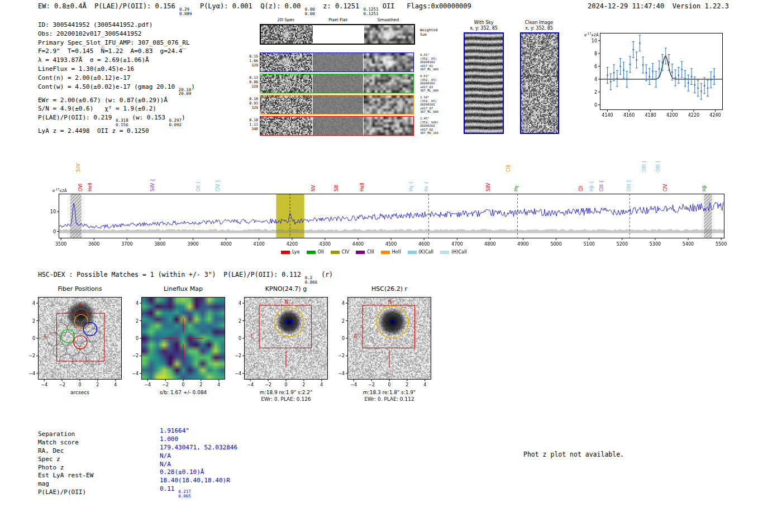 The image size is (782, 532). I want to click on match-row-value: 0.11 0.2170.065, so click(175, 489).